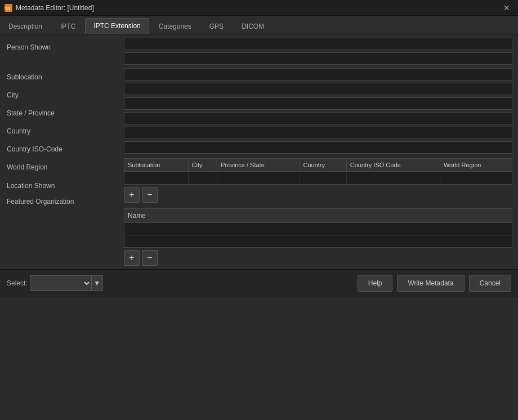 The width and height of the screenshot is (518, 420). Describe the element at coordinates (17, 283) in the screenshot. I see `select-label: Select:` at that location.